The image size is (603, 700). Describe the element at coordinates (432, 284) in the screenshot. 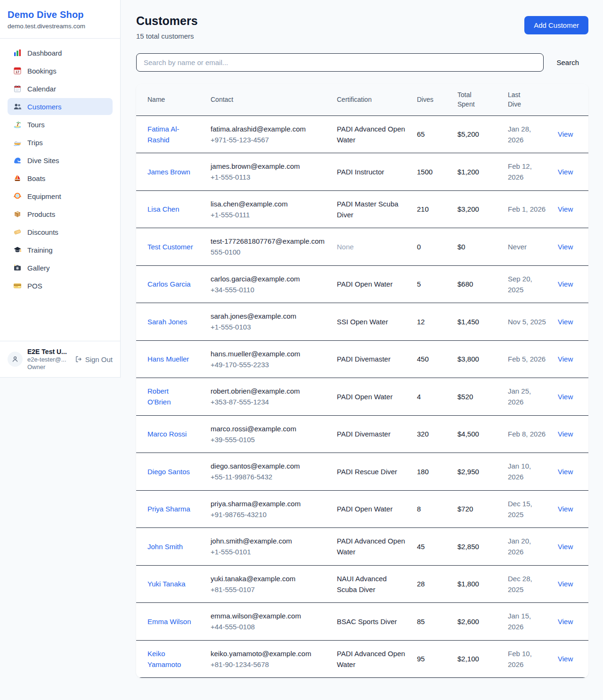

I see `customer-dives: 5` at that location.